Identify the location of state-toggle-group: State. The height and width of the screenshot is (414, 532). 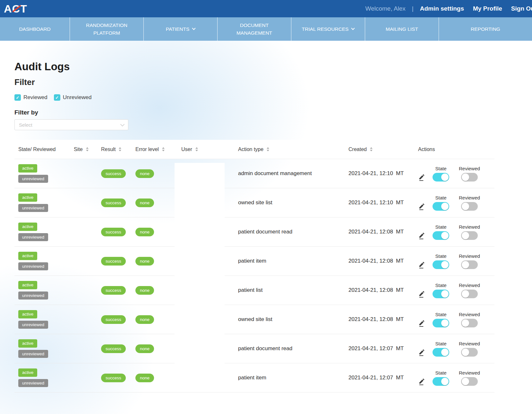
(441, 319).